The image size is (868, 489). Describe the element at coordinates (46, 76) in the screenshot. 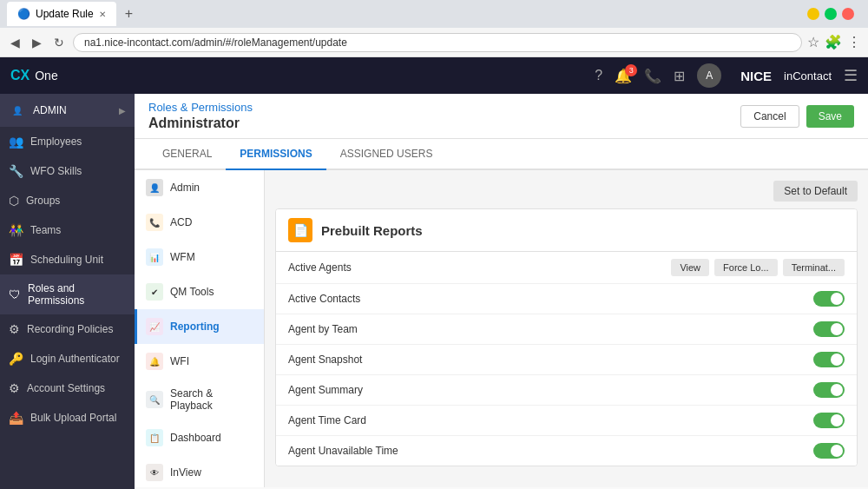

I see `one-logo: One` at that location.